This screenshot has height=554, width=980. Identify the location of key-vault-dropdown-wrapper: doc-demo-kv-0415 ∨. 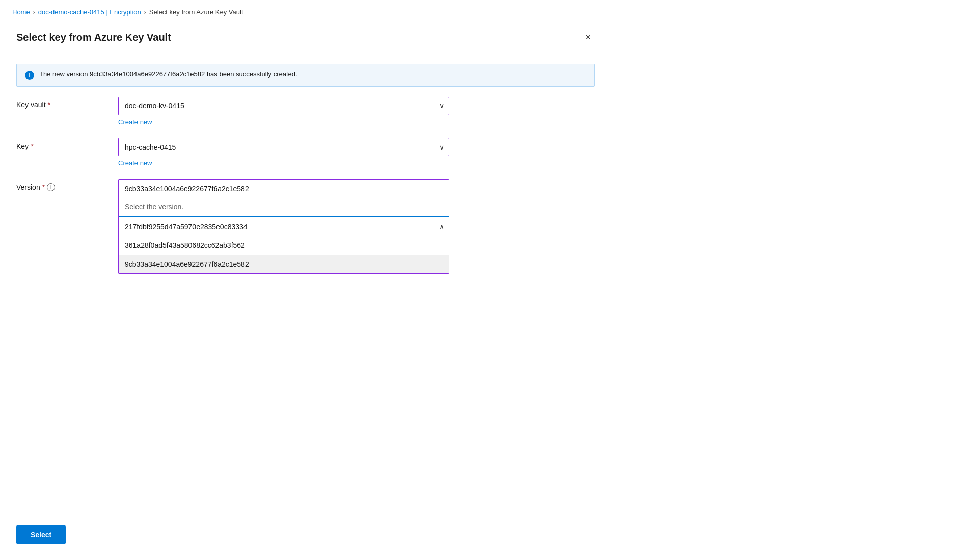
(284, 106).